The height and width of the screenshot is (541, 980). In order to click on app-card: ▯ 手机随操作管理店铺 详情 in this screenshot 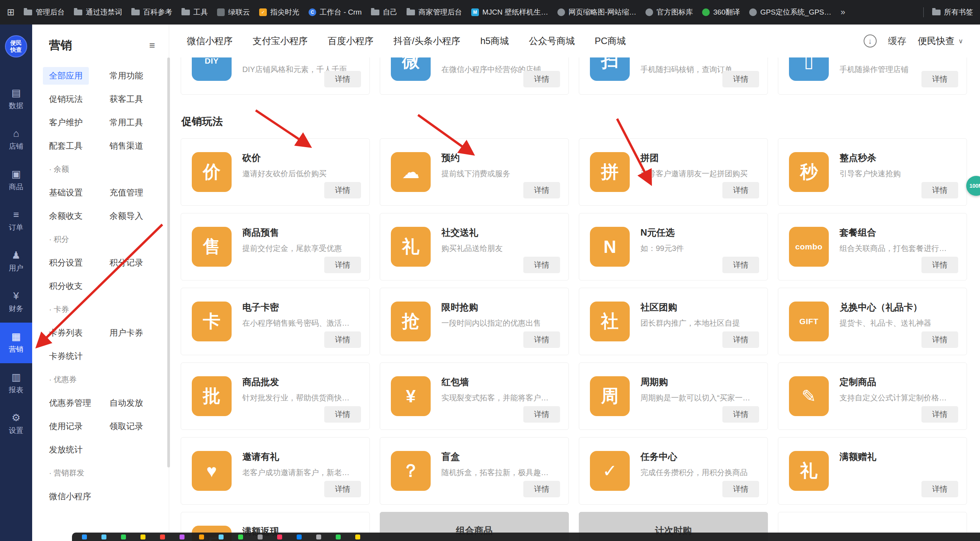, I will do `click(872, 76)`.